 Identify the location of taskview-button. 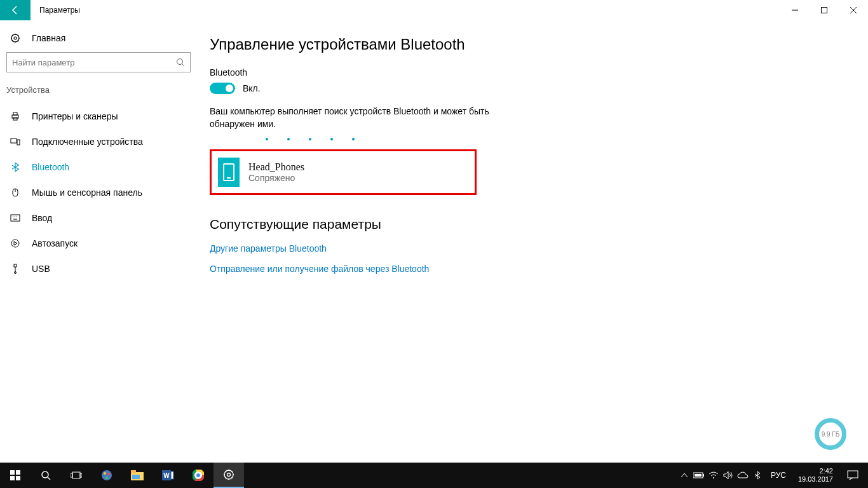
(76, 475).